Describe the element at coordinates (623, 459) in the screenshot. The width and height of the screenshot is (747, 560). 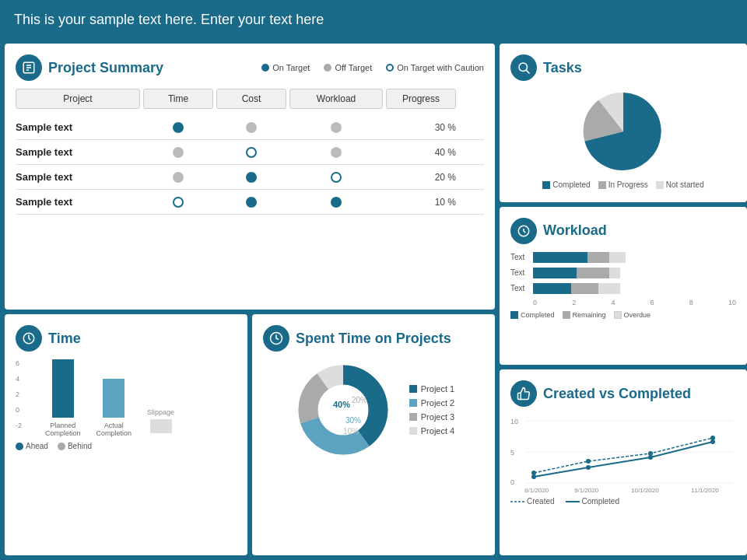
I see `completed-line` at that location.